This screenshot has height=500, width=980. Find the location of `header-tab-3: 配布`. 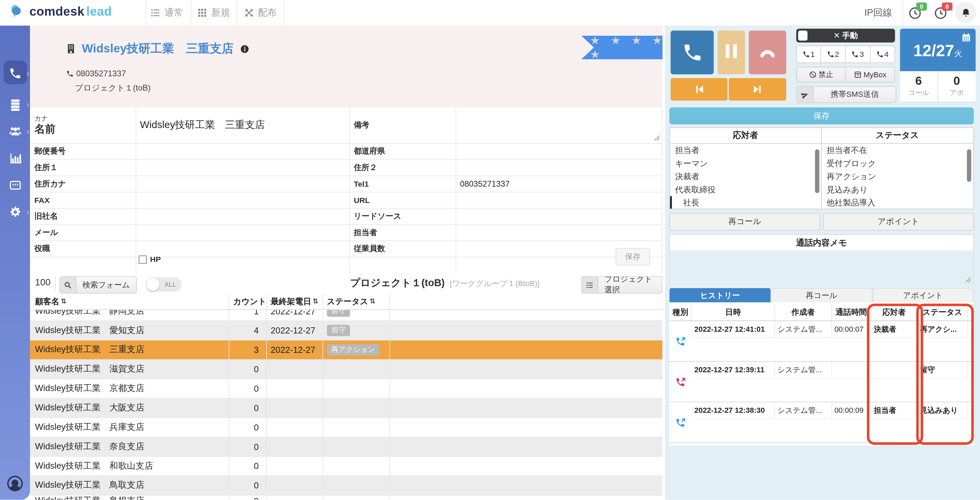

header-tab-3: 配布 is located at coordinates (260, 13).